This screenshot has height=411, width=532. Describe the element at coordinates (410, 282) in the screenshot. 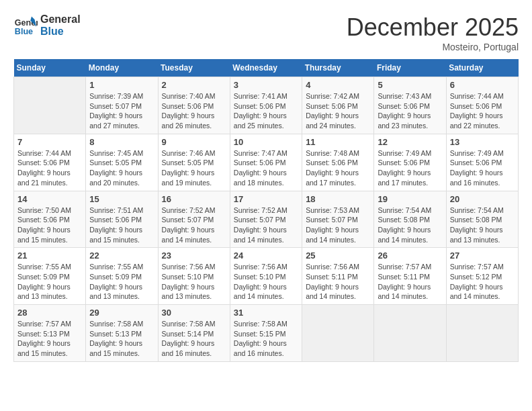

I see `day-info: Sunrise: 7:57 AMSunset: 5:11 PMDaylight:…` at that location.